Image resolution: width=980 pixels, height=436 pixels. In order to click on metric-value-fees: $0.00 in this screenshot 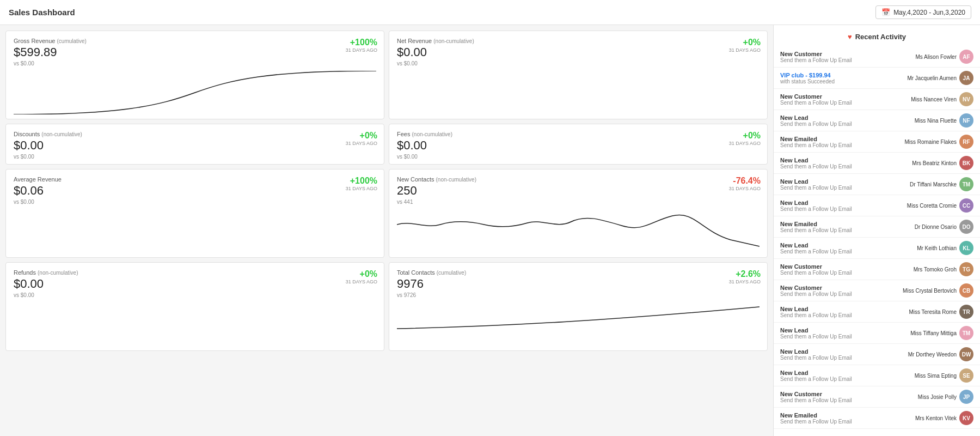, I will do `click(578, 146)`.